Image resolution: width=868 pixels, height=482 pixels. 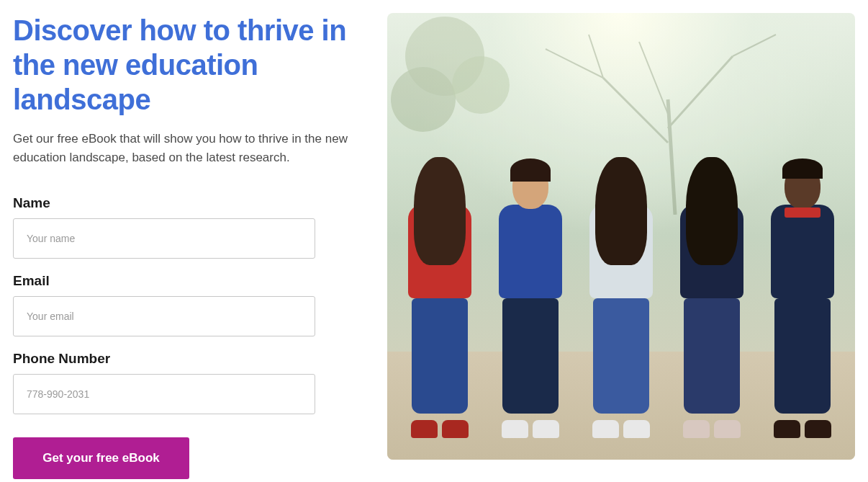 I want to click on email-field-group: Email, so click(x=186, y=305).